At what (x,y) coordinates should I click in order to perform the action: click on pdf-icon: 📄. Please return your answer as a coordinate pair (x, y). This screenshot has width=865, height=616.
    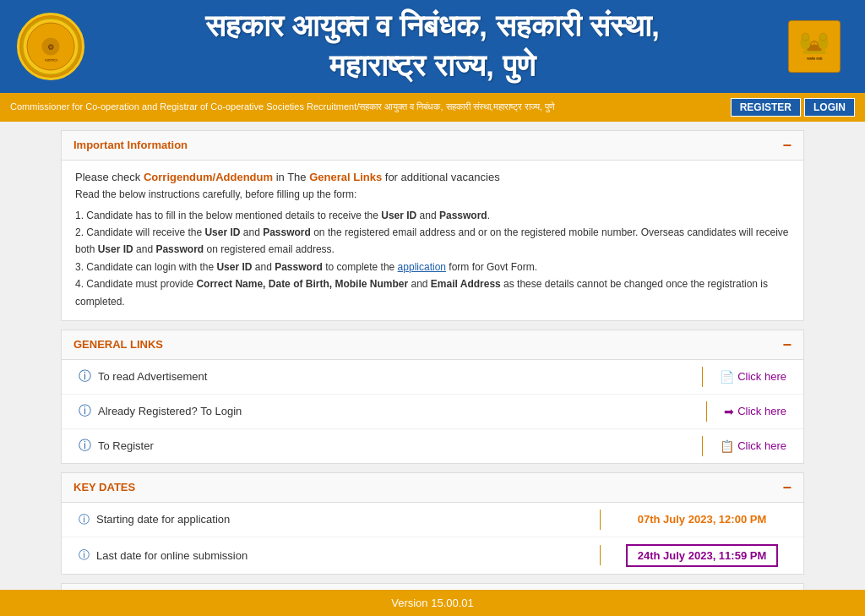
    Looking at the image, I should click on (726, 377).